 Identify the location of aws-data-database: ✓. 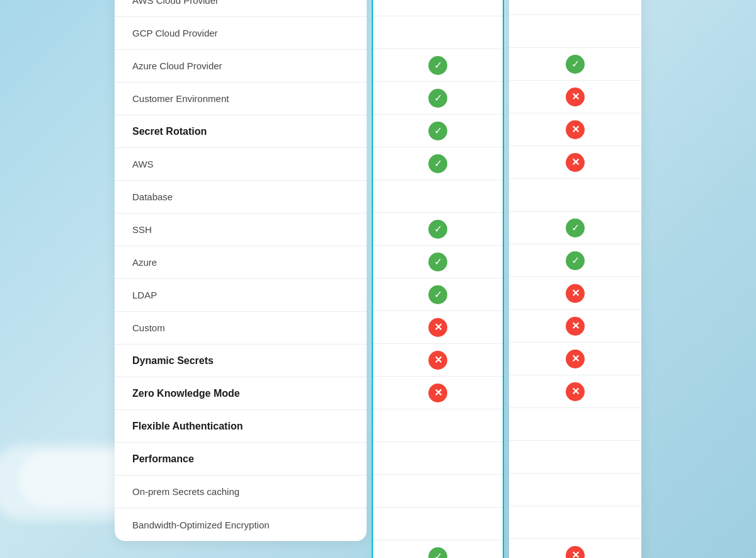
(575, 260).